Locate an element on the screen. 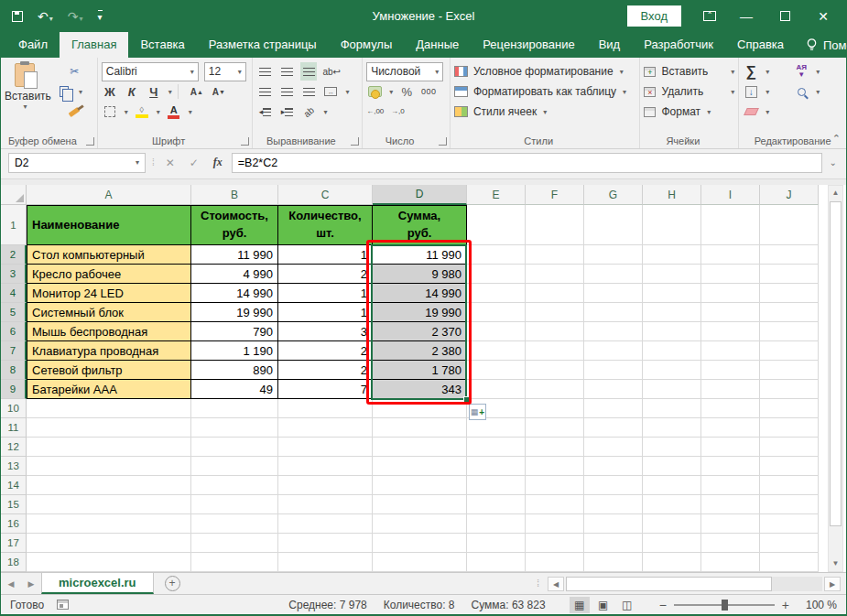  font-size-combo: 12▾ is located at coordinates (225, 71).